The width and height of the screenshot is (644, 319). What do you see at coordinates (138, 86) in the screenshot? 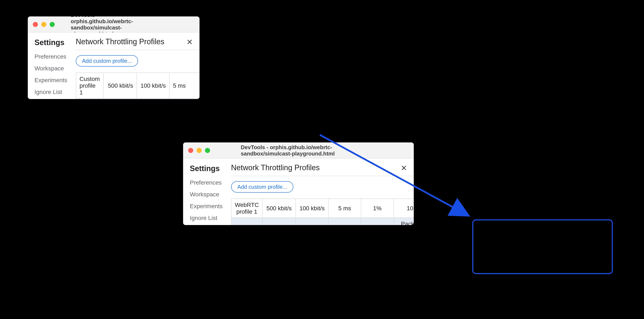
I see `table-row: Custom profile 1 500 kbit/s 100 kbit/s 5…` at bounding box center [138, 86].